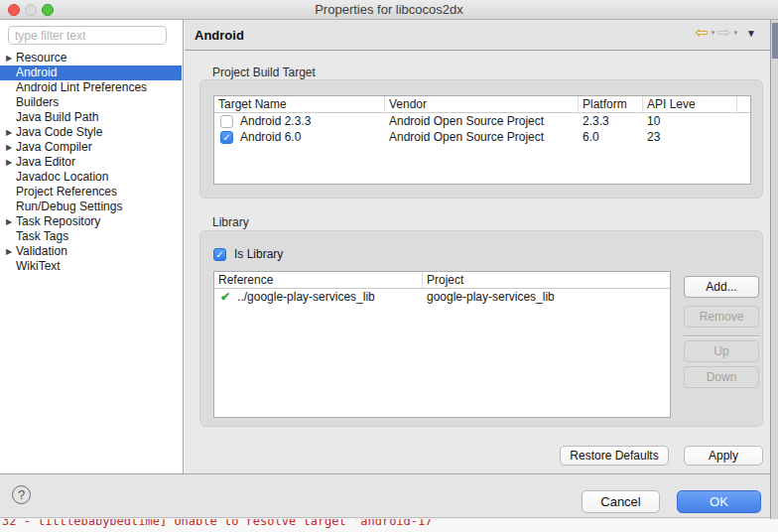 The width and height of the screenshot is (778, 532). I want to click on api-level: 10, so click(691, 121).